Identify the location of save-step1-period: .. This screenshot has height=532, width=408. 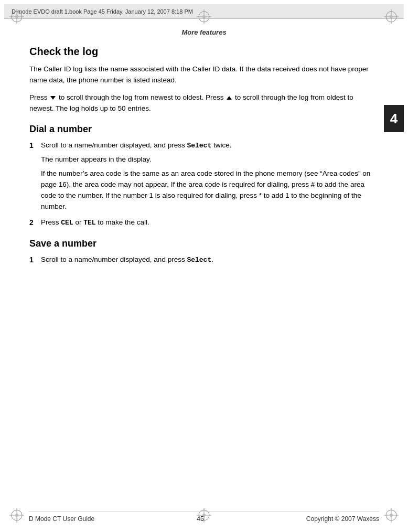
(212, 259).